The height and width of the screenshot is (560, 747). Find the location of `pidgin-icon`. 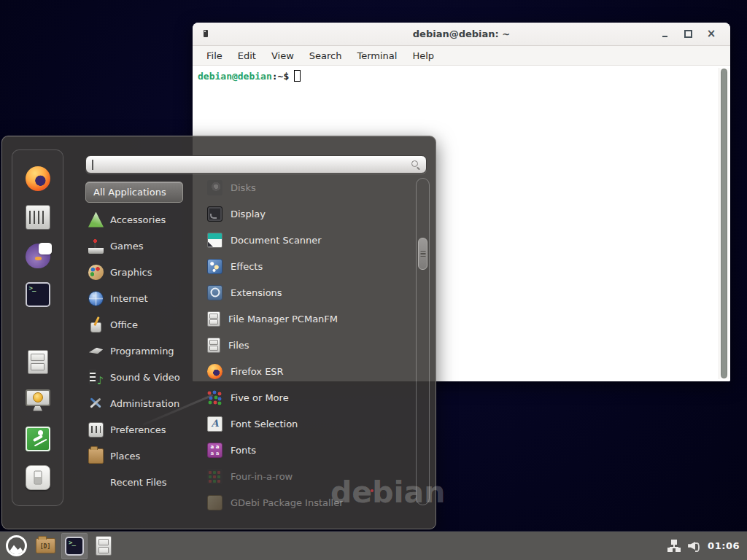

pidgin-icon is located at coordinates (38, 256).